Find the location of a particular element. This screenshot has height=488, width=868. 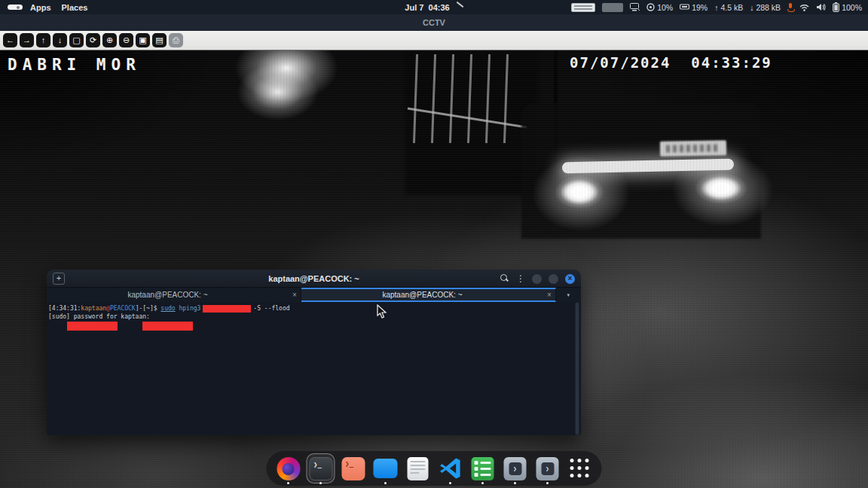

normal-size-icon: ▢ is located at coordinates (76, 41).